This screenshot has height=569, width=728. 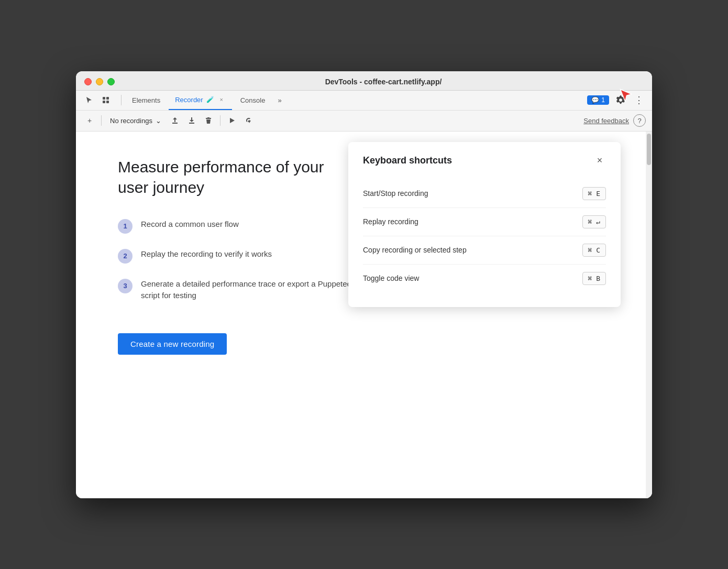 What do you see at coordinates (125, 286) in the screenshot?
I see `step-number-3: 3` at bounding box center [125, 286].